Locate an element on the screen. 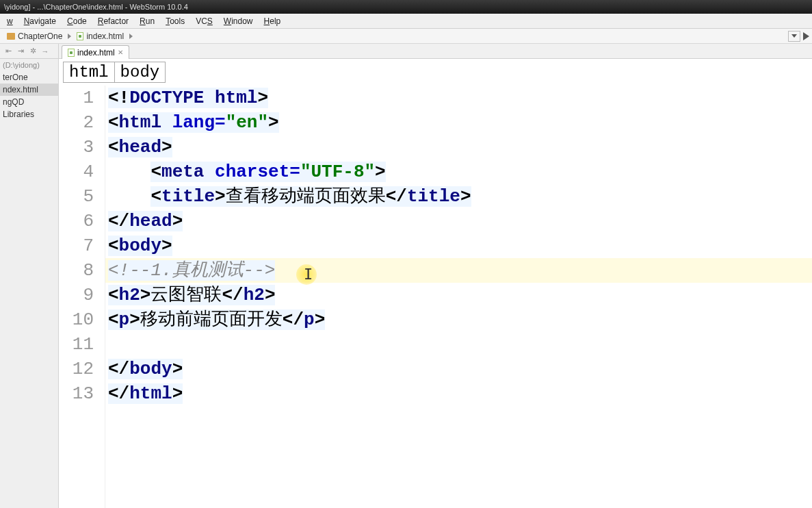 This screenshot has height=508, width=812. line-number: 1 is located at coordinates (77, 98).